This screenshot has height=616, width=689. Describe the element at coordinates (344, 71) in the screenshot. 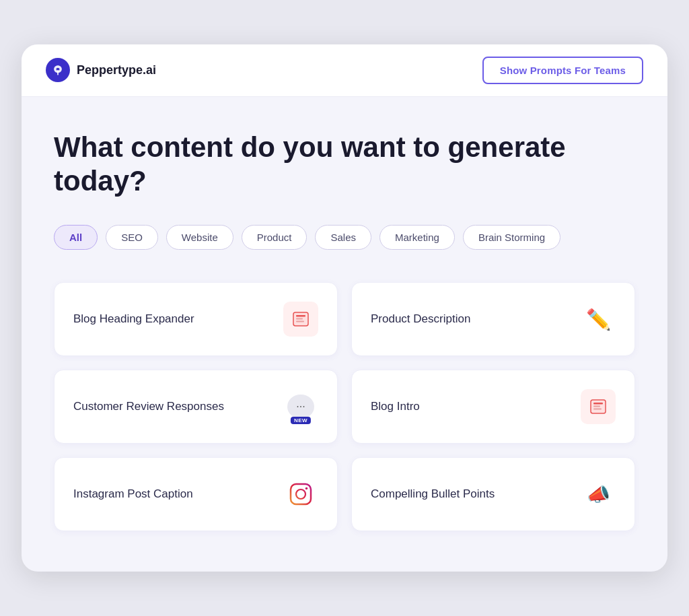

I see `header: Peppertype.ai Show Prompts For Teams` at that location.